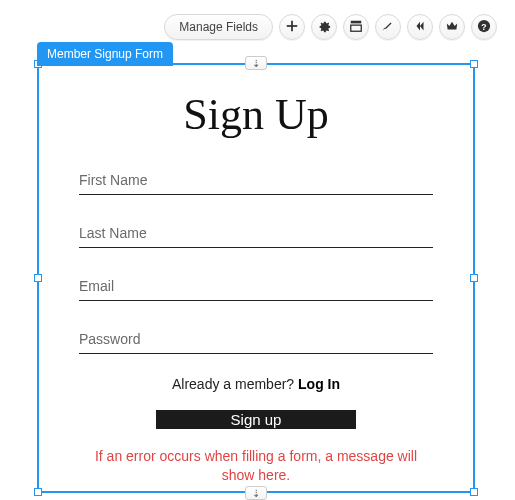 Image resolution: width=515 pixels, height=500 pixels. I want to click on design-button, so click(388, 27).